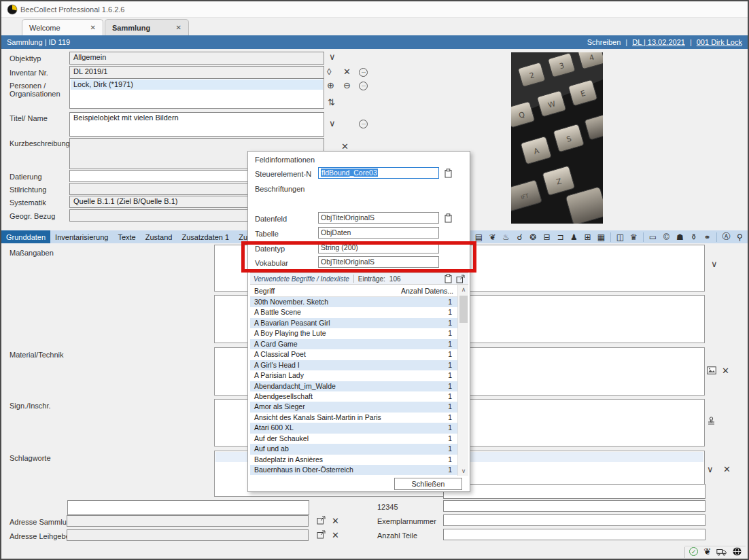 The image size is (749, 560). What do you see at coordinates (737, 552) in the screenshot?
I see `globe-icon` at bounding box center [737, 552].